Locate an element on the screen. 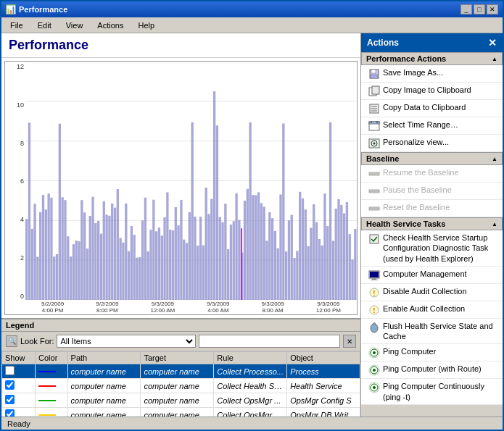  section-header: Baseline▲ is located at coordinates (432, 159).